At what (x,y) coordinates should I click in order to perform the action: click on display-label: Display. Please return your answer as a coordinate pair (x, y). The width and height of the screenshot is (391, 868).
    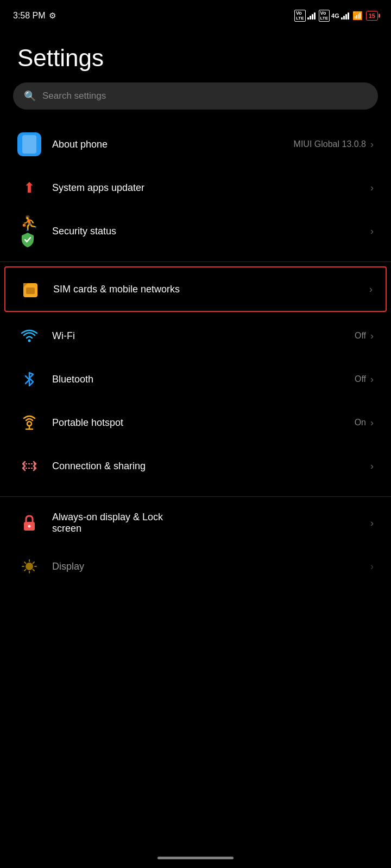
    Looking at the image, I should click on (211, 566).